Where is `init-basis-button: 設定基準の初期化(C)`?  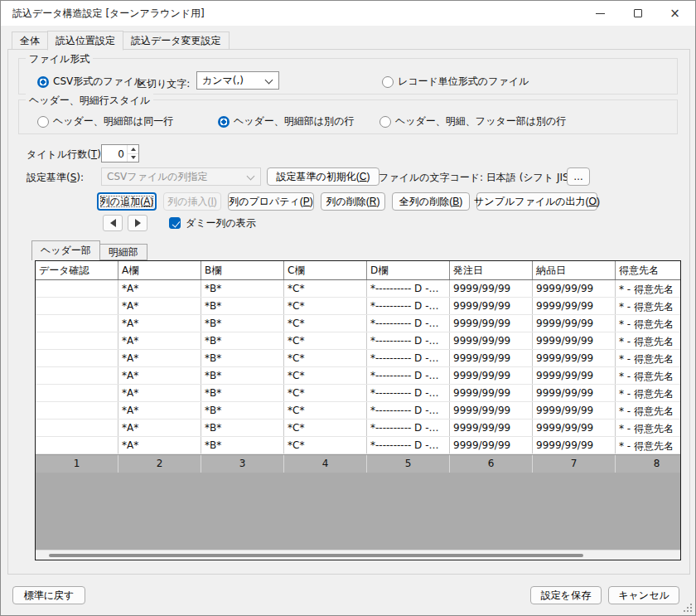
init-basis-button: 設定基準の初期化(C) is located at coordinates (323, 177).